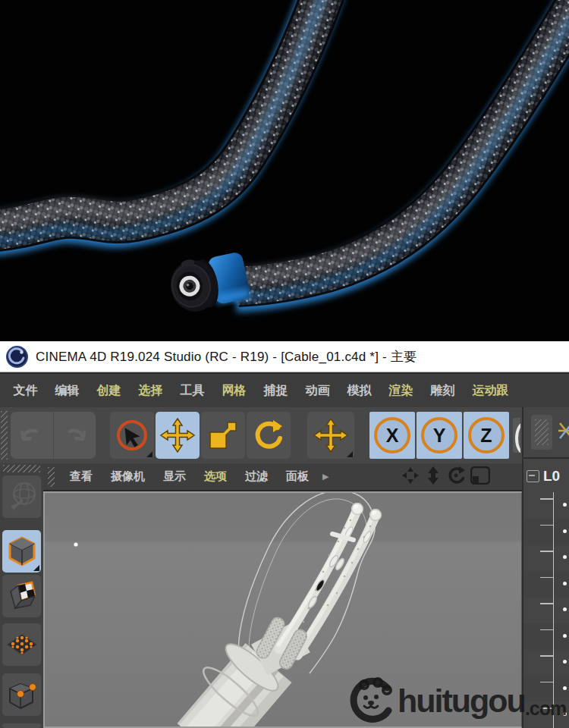 The image size is (569, 728). Describe the element at coordinates (234, 391) in the screenshot. I see `menu-item-5: 网格` at that location.